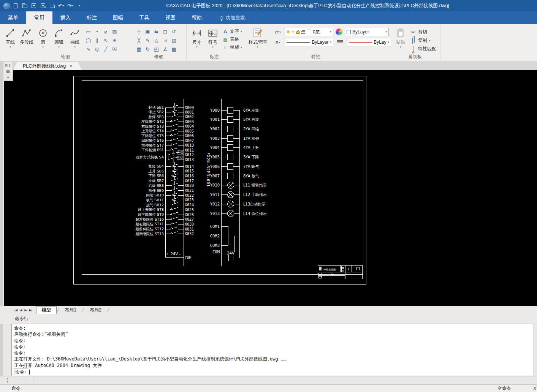 The width and height of the screenshot is (537, 392). What do you see at coordinates (88, 40) in the screenshot?
I see `ellipse-icon: ◯` at bounding box center [88, 40].